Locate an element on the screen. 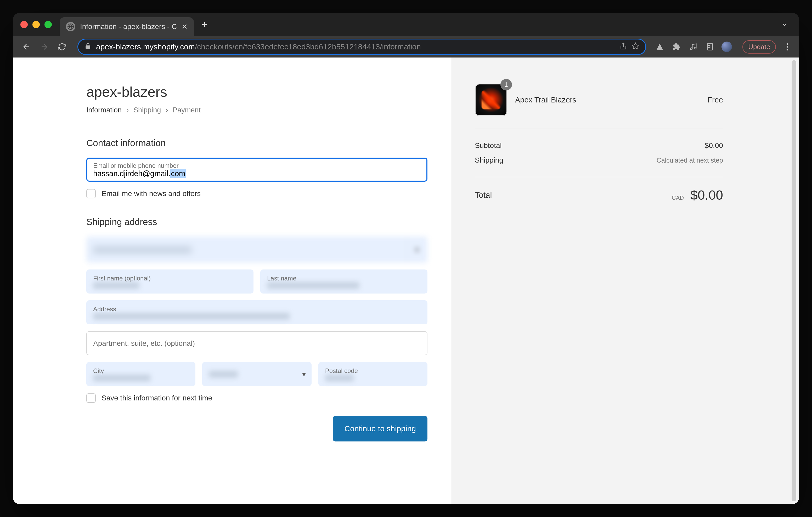  address-value is located at coordinates (192, 316).